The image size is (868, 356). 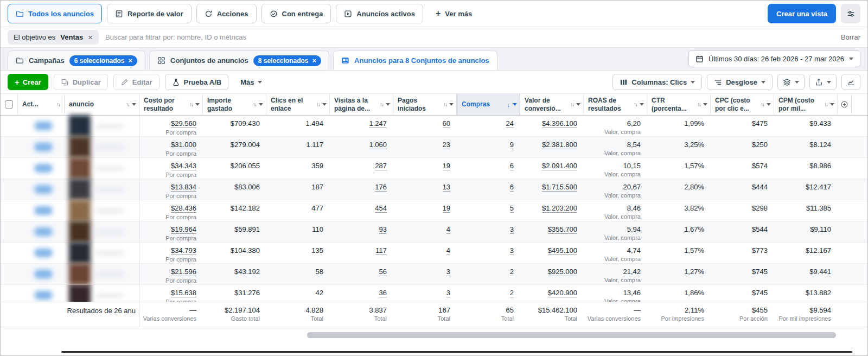 What do you see at coordinates (488, 104) in the screenshot?
I see `column-header-compras: Compras↓` at bounding box center [488, 104].